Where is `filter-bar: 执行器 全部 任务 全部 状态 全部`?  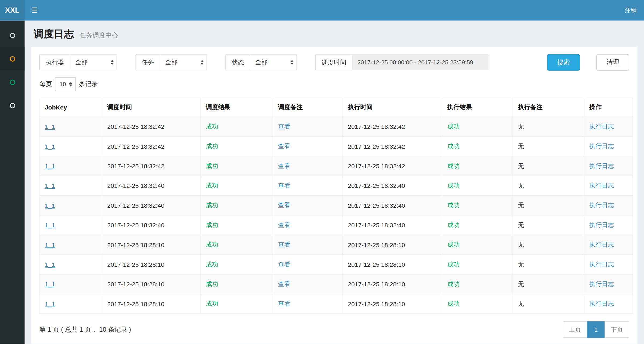
filter-bar: 执行器 全部 任务 全部 状态 全部 is located at coordinates (334, 62).